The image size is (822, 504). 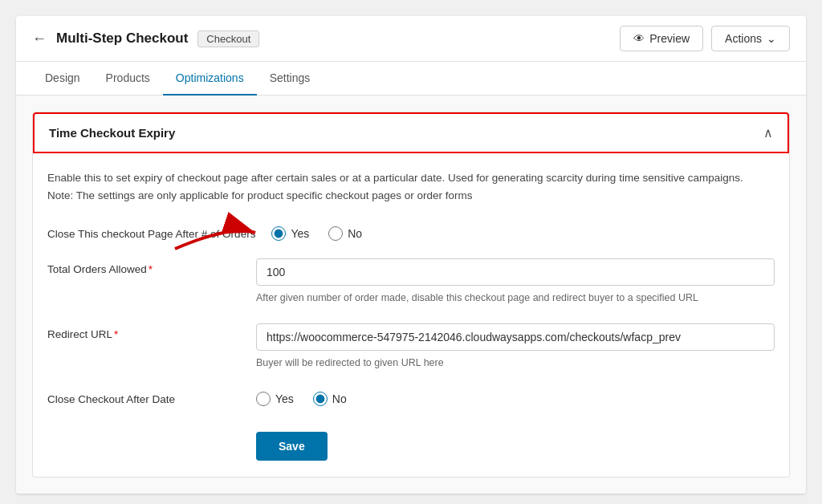 What do you see at coordinates (751, 39) in the screenshot?
I see `actions-button: Actions ⌄` at bounding box center [751, 39].